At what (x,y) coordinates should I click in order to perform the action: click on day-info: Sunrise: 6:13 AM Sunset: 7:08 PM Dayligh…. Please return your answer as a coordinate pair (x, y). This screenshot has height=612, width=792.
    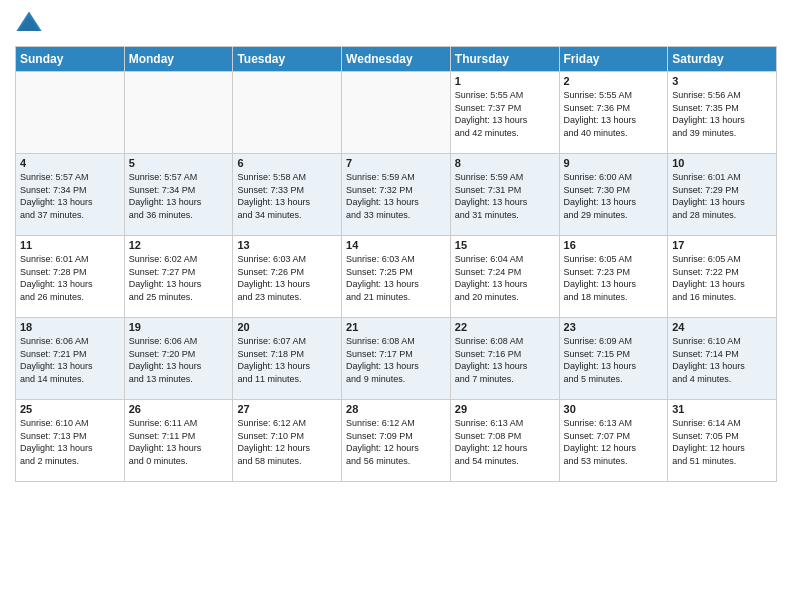
    Looking at the image, I should click on (505, 442).